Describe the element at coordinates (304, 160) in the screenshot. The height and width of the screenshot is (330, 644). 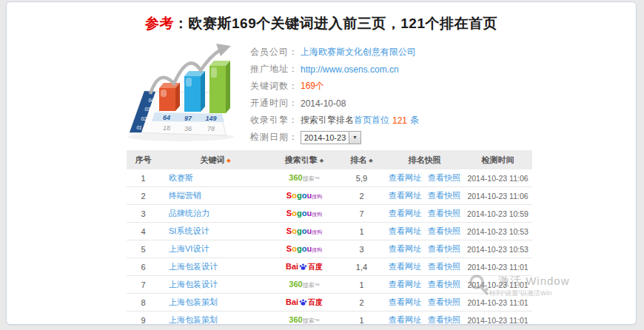
I see `column-header-2: 搜索引擎◆` at that location.